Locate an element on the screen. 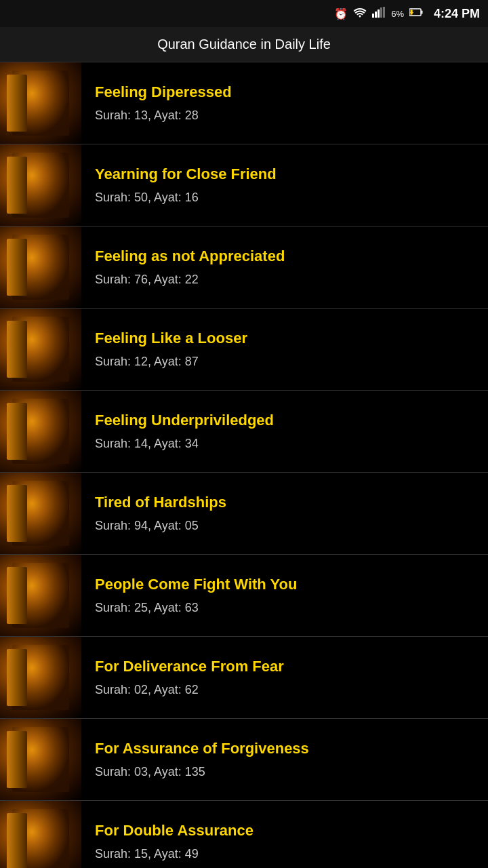 This screenshot has height=868, width=488. item-title: For Assurance of Forgiveness is located at coordinates (286, 749).